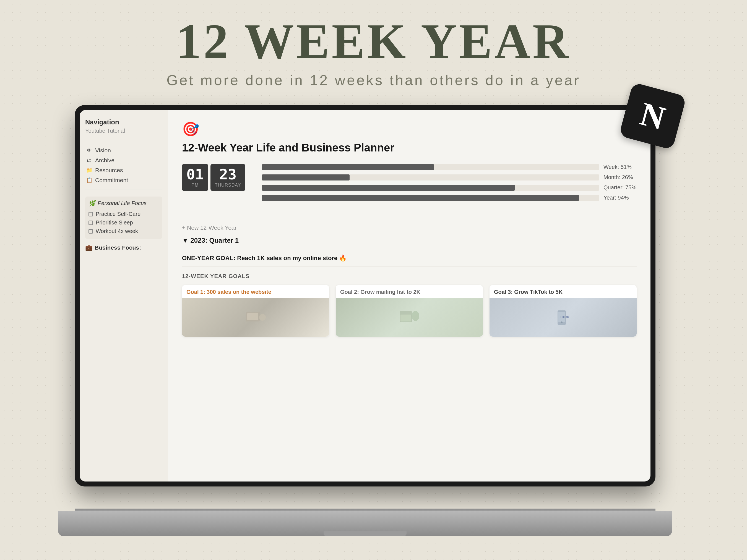 This screenshot has height=560, width=747. Describe the element at coordinates (420, 198) in the screenshot. I see `progress-fill-year` at that location.